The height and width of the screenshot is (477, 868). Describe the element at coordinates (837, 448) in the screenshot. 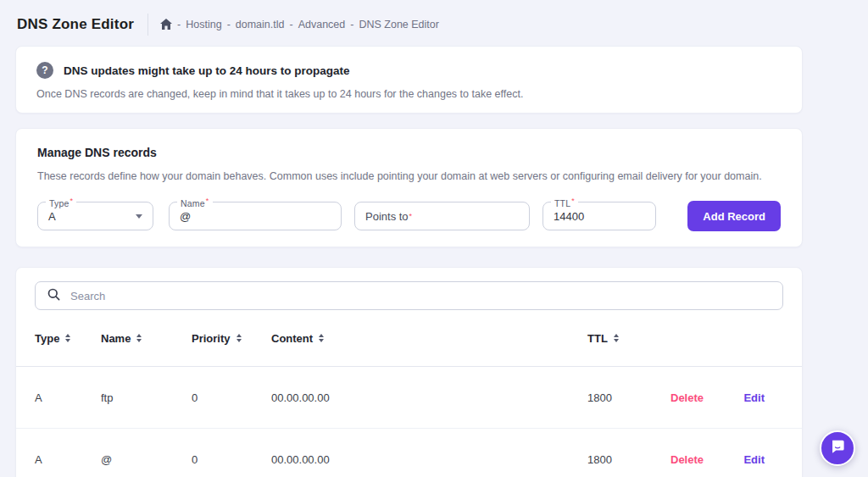

I see `chat-support-button` at that location.